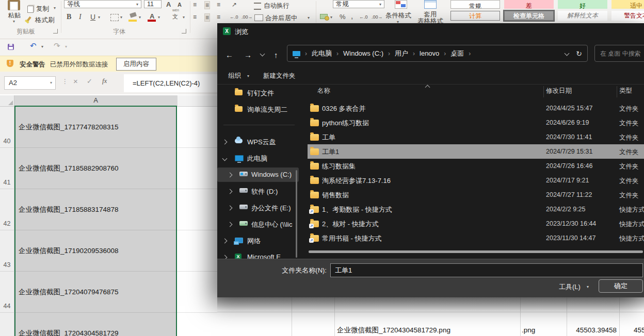 This screenshot has width=644, height=336. Describe the element at coordinates (219, 17) in the screenshot. I see `align-right-icon: ≡` at that location.